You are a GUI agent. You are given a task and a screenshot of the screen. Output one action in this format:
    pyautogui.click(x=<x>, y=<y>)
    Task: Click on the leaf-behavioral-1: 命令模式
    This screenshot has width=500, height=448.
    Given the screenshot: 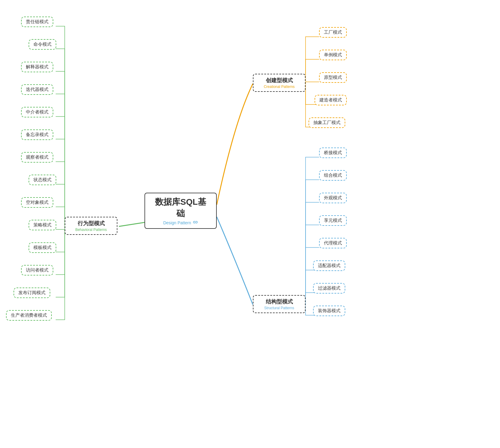 What is the action you would take?
    pyautogui.click(x=42, y=45)
    